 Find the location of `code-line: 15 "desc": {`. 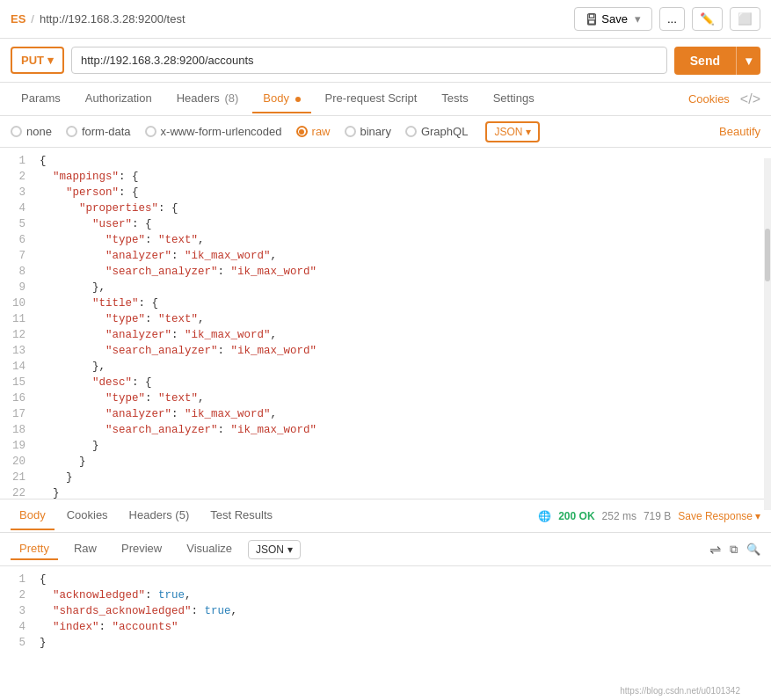

code-line: 15 "desc": { is located at coordinates (385, 384).